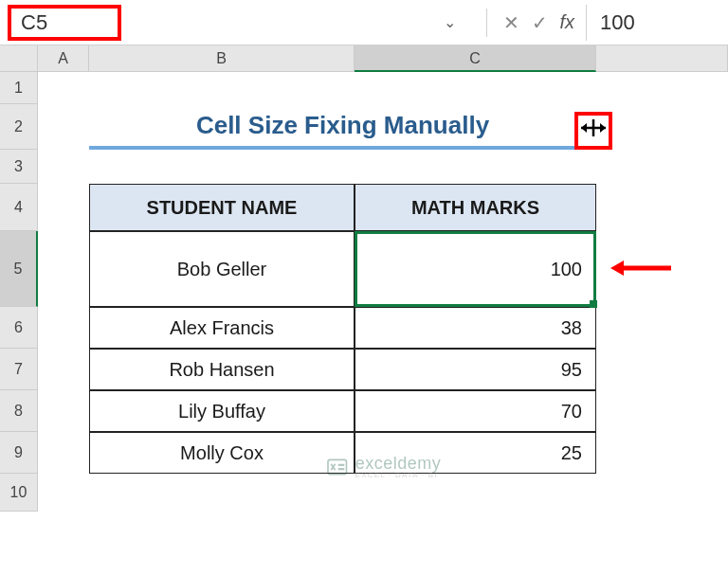 The width and height of the screenshot is (728, 575). Describe the element at coordinates (476, 411) in the screenshot. I see `cell-math-marks: 70` at that location.